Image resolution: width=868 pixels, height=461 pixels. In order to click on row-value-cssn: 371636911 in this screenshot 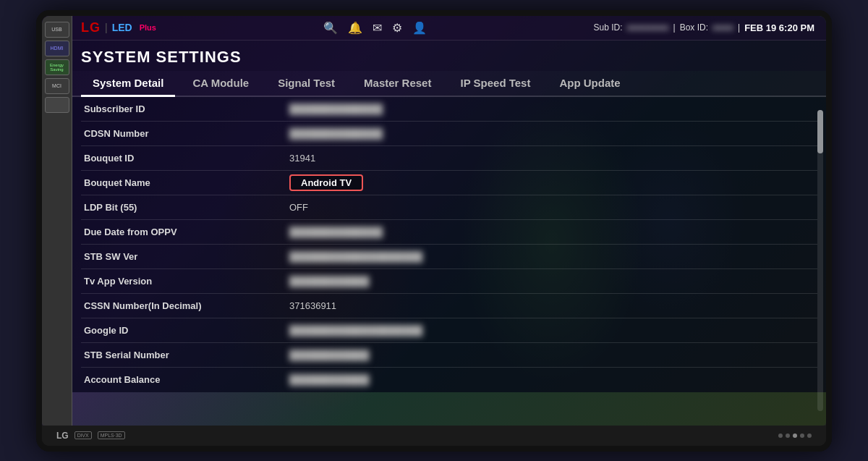, I will do `click(550, 305)`.